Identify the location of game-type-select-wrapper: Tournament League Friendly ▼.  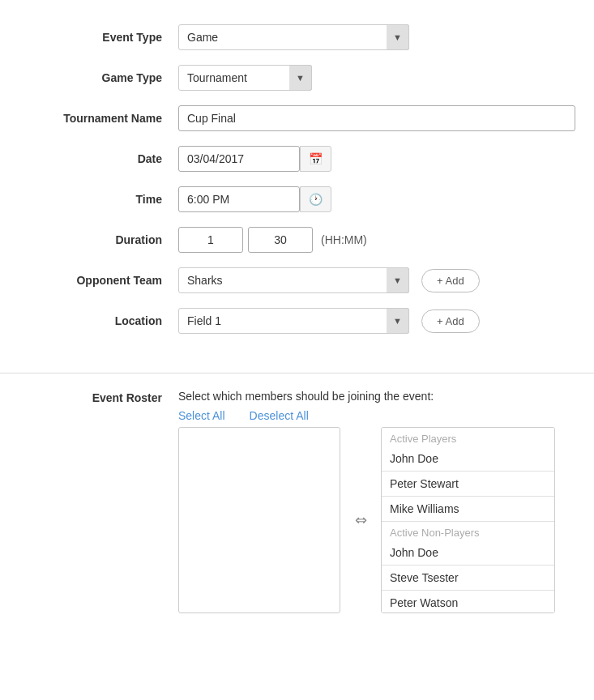
(245, 78).